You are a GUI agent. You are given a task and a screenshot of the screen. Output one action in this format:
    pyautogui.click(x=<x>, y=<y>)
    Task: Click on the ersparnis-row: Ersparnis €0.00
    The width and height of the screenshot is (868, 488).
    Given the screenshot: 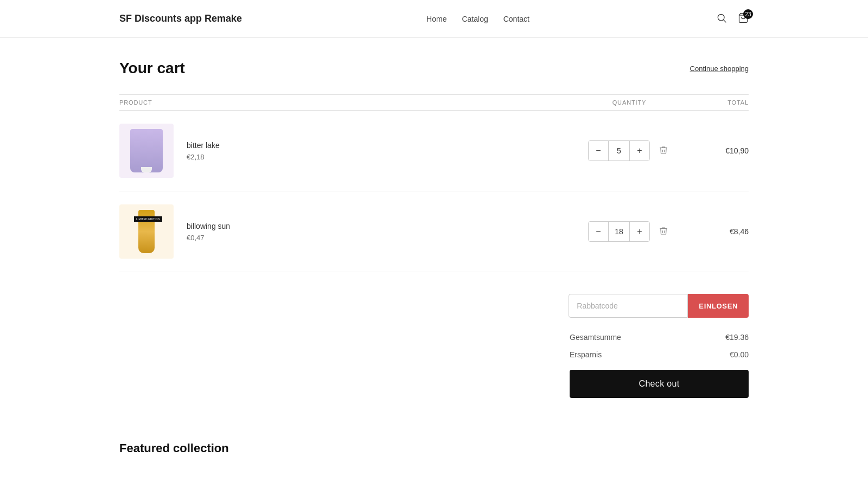 What is the action you would take?
    pyautogui.click(x=659, y=355)
    